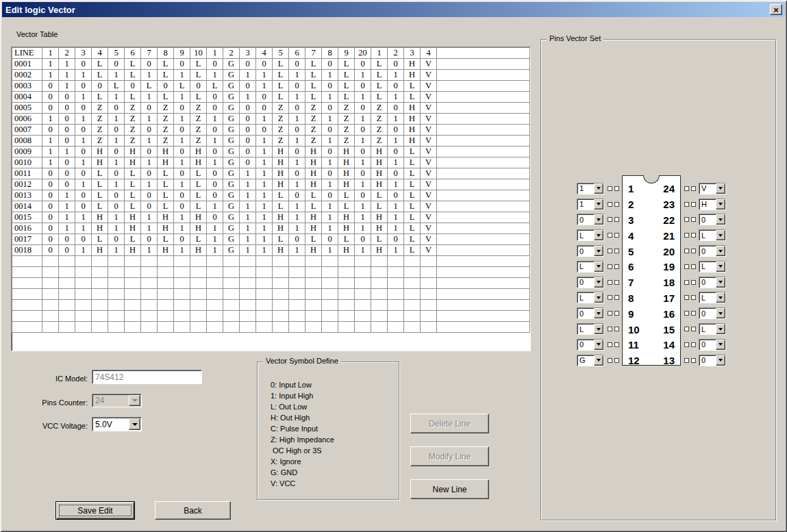  What do you see at coordinates (590, 345) in the screenshot?
I see `pin-11-vector-select: 0` at bounding box center [590, 345].